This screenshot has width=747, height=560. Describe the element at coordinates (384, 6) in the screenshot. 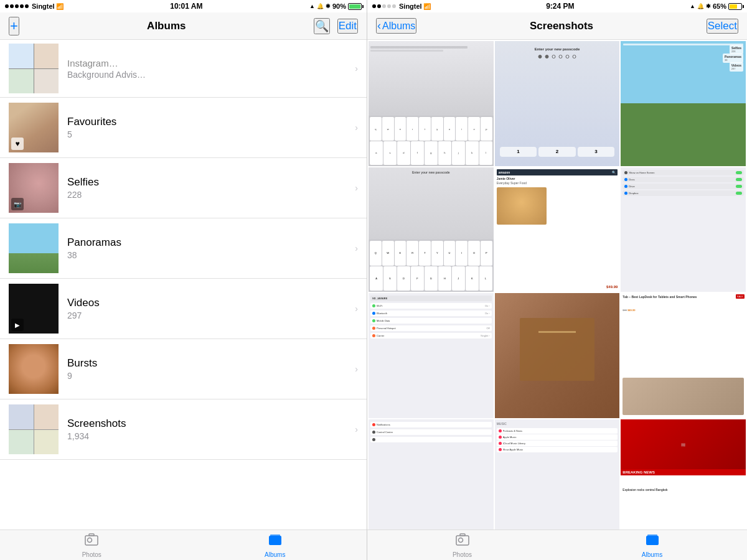

I see `right-signal-bars` at that location.